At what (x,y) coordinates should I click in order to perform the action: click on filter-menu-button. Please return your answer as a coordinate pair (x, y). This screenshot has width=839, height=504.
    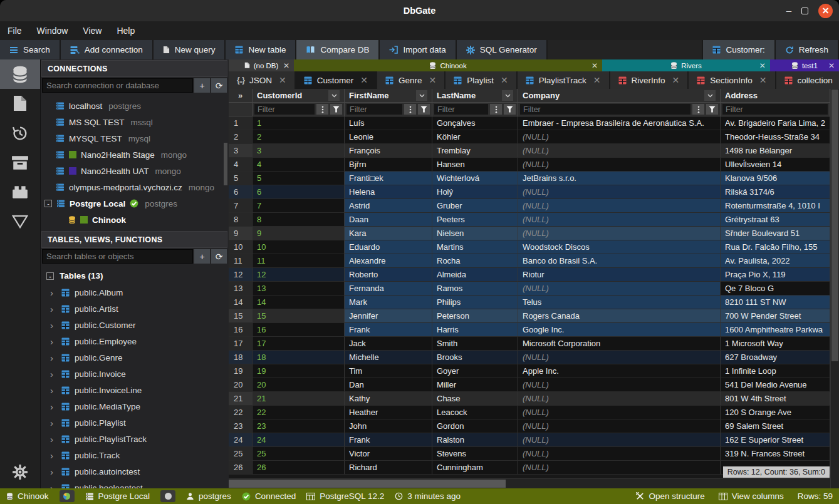
    Looking at the image, I should click on (496, 109).